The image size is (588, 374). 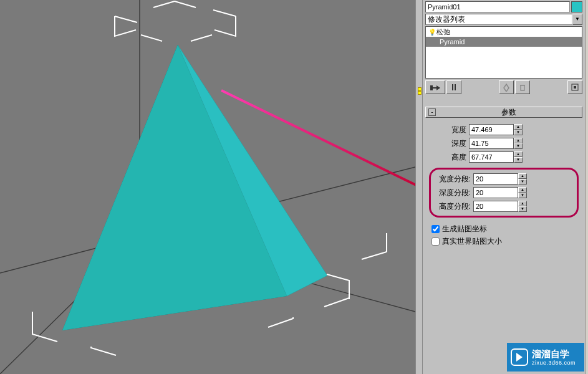 What do you see at coordinates (504, 52) in the screenshot?
I see `modifier-stack: 💡 松弛 Pyramid` at bounding box center [504, 52].